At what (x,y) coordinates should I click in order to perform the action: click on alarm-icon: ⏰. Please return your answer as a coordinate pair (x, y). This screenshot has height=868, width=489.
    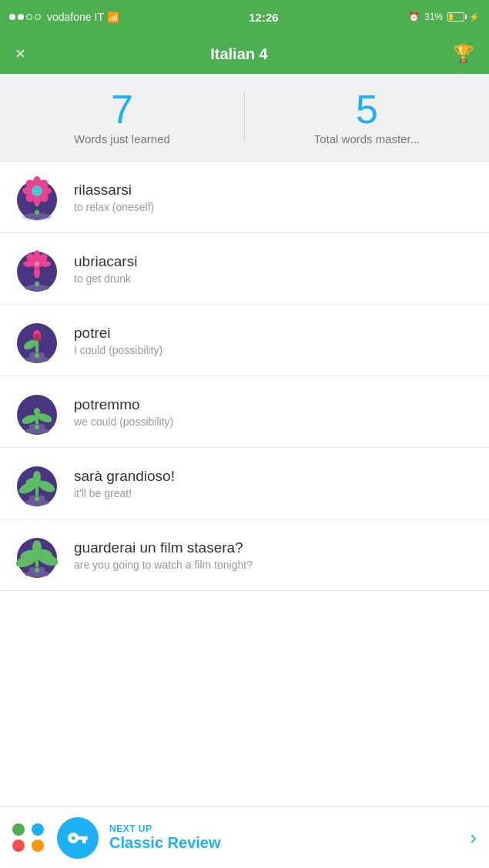
    Looking at the image, I should click on (414, 17).